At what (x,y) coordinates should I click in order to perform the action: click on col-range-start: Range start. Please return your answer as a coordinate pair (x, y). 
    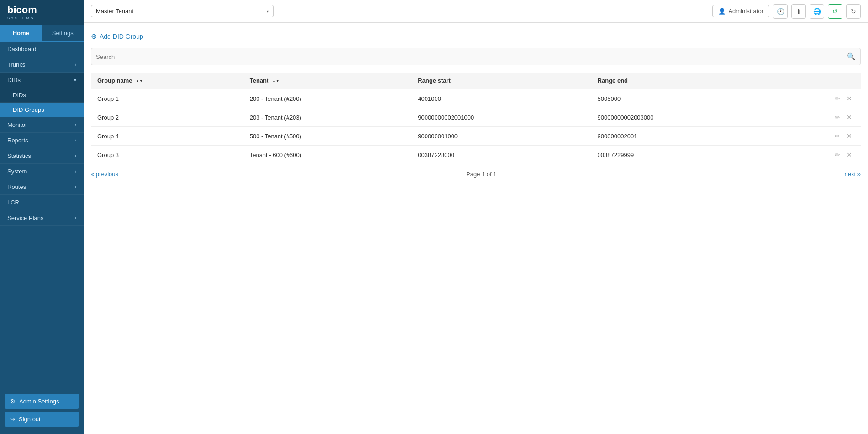
    Looking at the image, I should click on (501, 81).